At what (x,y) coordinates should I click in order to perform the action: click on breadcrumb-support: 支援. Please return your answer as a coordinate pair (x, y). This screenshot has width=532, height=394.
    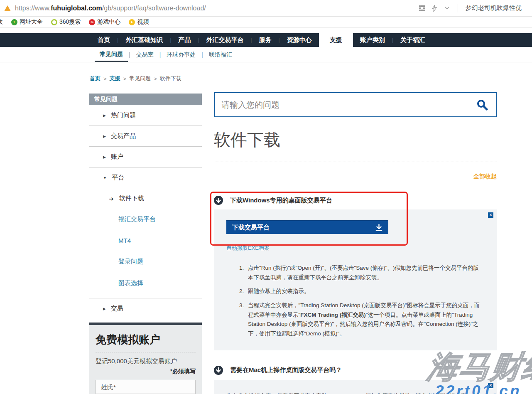
    Looking at the image, I should click on (115, 79).